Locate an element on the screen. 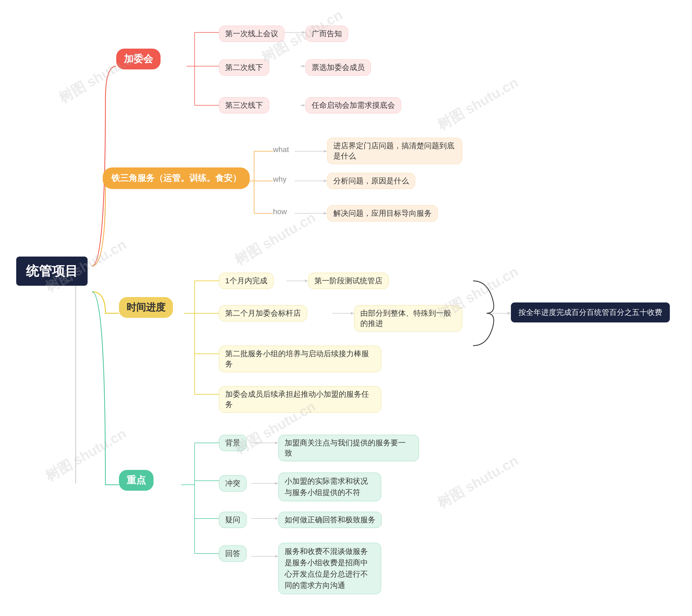  leaf-sj1-label: 1个月内完成 is located at coordinates (246, 281).